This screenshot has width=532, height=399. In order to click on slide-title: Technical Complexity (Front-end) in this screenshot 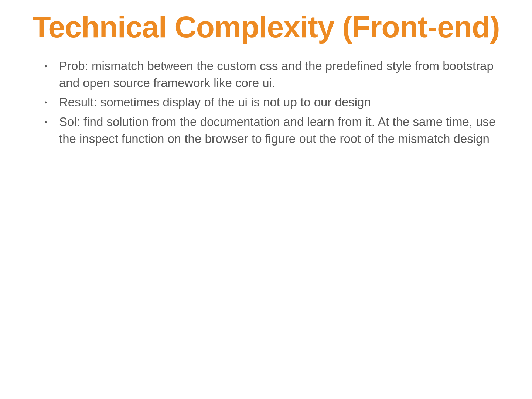, I will do `click(266, 27)`.